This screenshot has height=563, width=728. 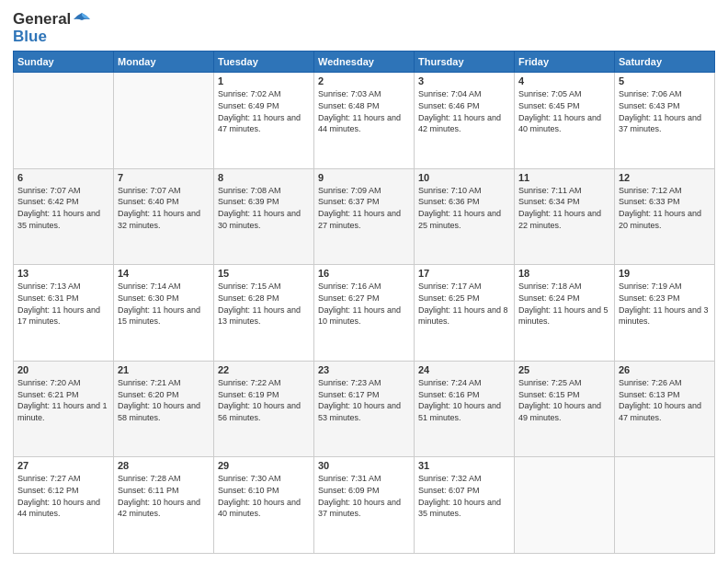 I want to click on day-number: 6, so click(x=63, y=178).